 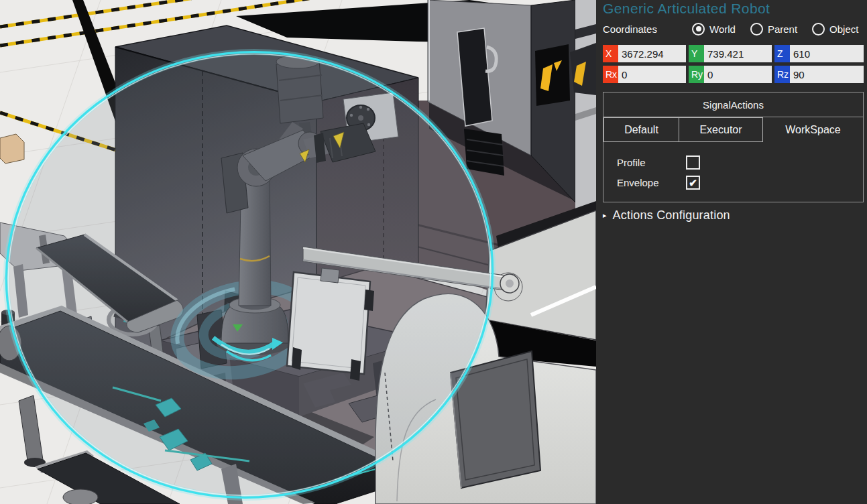 I want to click on tab-default: Default, so click(x=641, y=130).